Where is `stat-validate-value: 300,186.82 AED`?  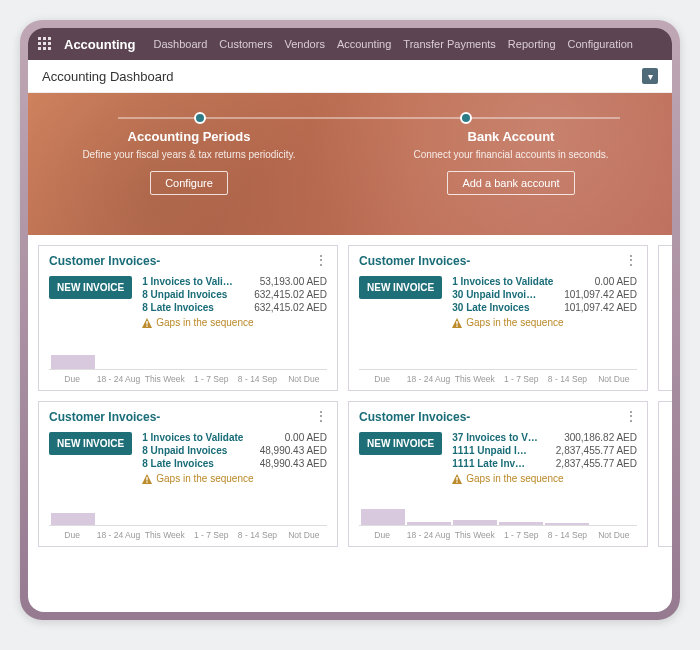
stat-validate-value: 300,186.82 AED is located at coordinates (596, 438).